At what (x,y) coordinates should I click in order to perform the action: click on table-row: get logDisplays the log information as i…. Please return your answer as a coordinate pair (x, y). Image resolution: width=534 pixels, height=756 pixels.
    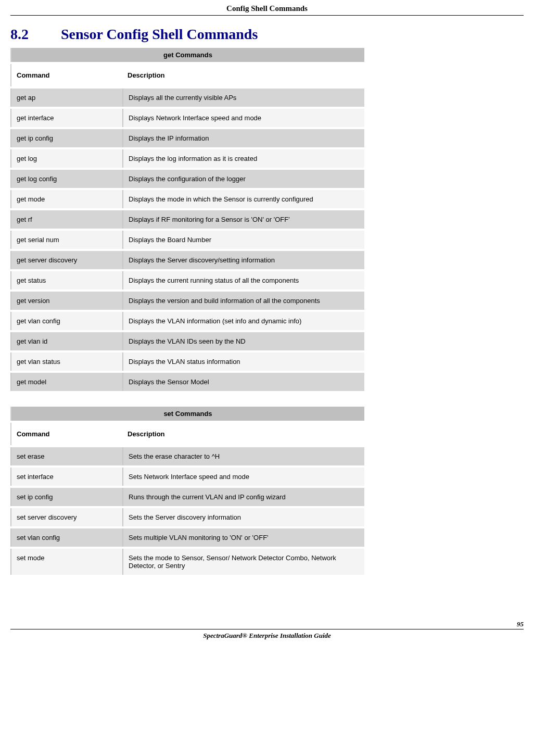
    Looking at the image, I should click on (187, 158).